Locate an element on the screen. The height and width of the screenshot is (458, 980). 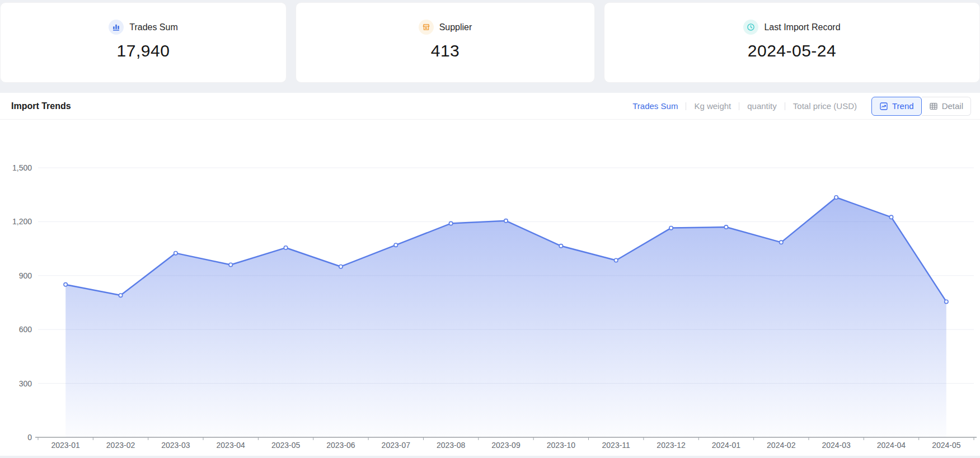
svg-text: 2023-02 is located at coordinates (121, 445).